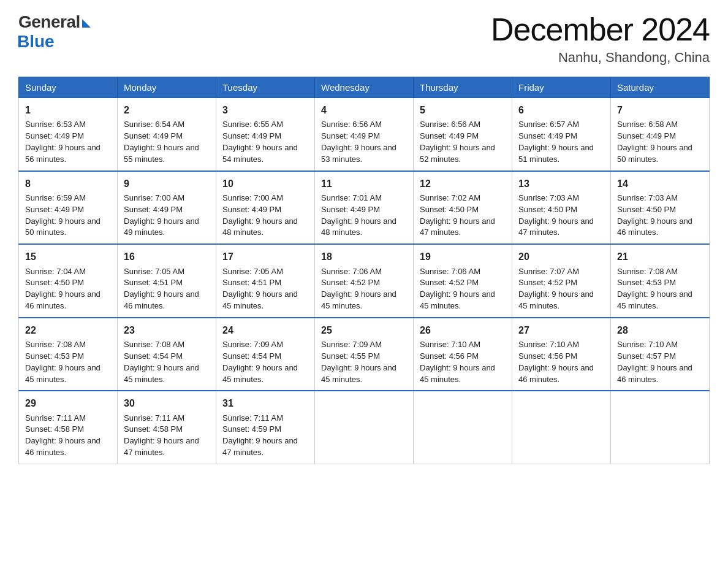 The image size is (728, 563). I want to click on calendar-cell: 1Sunrise: 6:53 AMSunset: 4:49 PMDaylight…, so click(69, 135).